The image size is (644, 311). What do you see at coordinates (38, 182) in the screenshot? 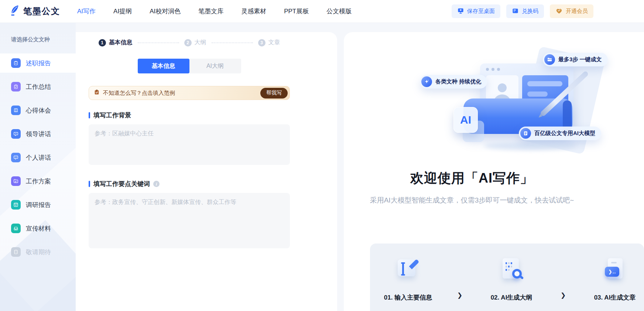
I see `sidebar-item-label: 工作方案` at bounding box center [38, 182].